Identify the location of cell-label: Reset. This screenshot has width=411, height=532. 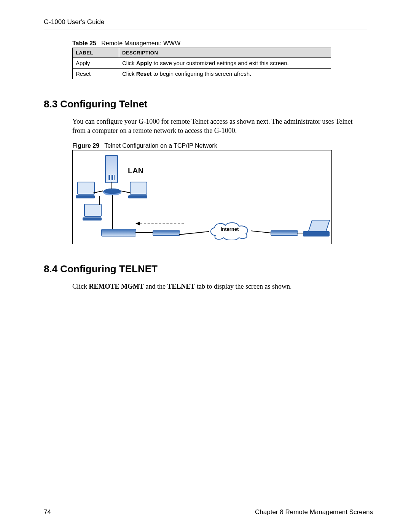
(96, 74).